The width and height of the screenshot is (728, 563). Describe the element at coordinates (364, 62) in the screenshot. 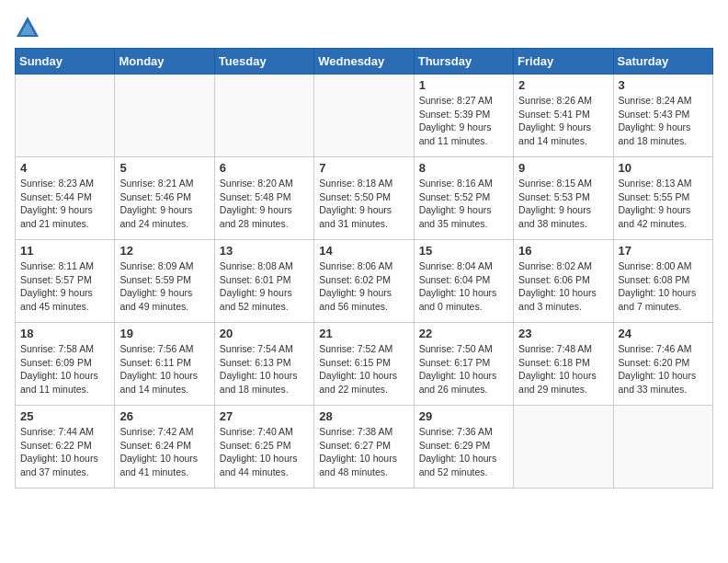

I see `calendar-header-row: SundayMondayTuesdayWednesdayThursdayFrid…` at that location.